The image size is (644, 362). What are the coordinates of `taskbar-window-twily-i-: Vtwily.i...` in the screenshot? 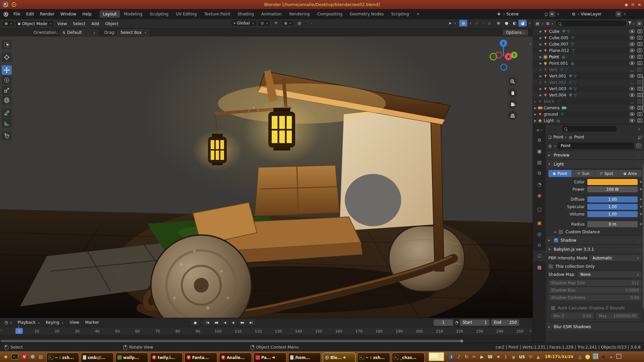 It's located at (166, 357).